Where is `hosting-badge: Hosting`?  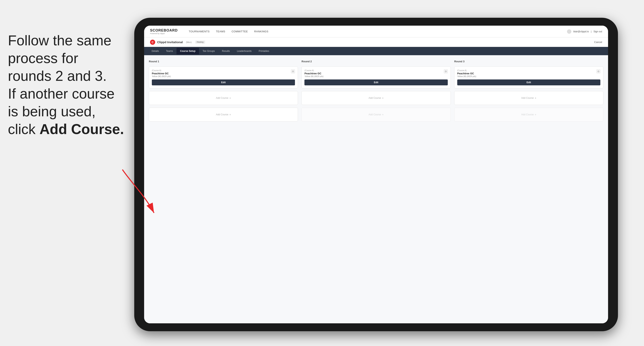
hosting-badge: Hosting is located at coordinates (200, 42).